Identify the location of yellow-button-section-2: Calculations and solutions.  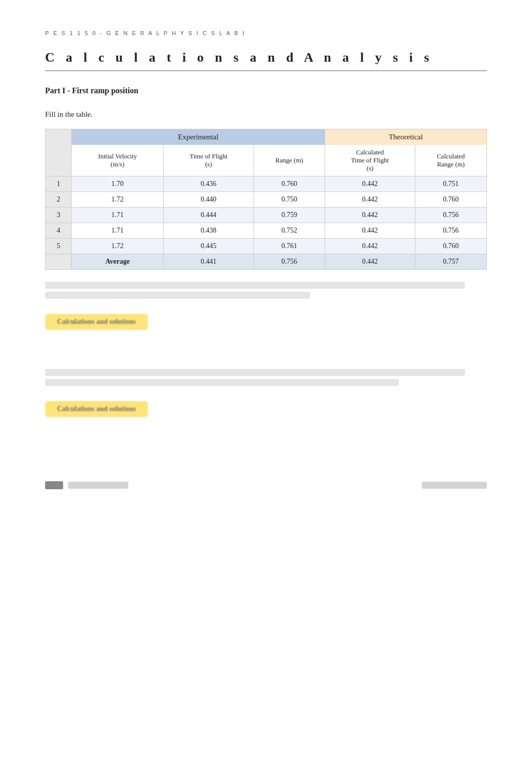
(266, 411).